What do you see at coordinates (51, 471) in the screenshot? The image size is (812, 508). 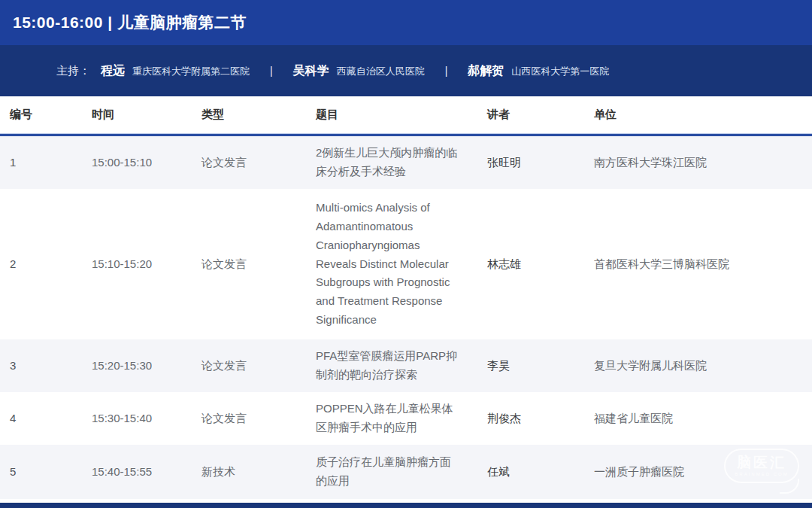 I see `cell-number: 5` at bounding box center [51, 471].